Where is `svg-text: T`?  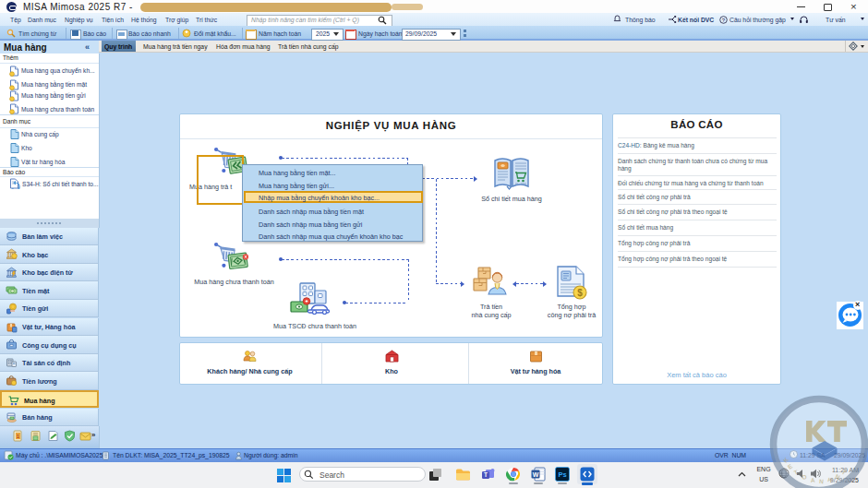 svg-text: T is located at coordinates (486, 474).